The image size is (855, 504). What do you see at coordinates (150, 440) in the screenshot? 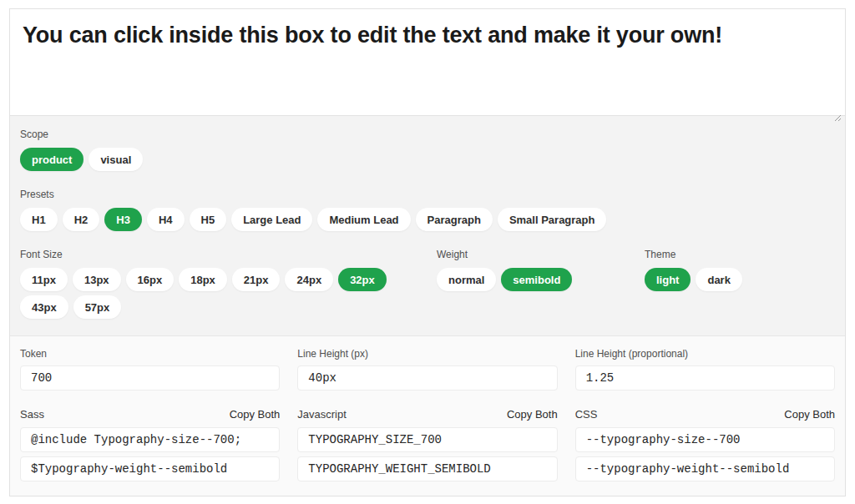
I see `sass-size-output` at bounding box center [150, 440].